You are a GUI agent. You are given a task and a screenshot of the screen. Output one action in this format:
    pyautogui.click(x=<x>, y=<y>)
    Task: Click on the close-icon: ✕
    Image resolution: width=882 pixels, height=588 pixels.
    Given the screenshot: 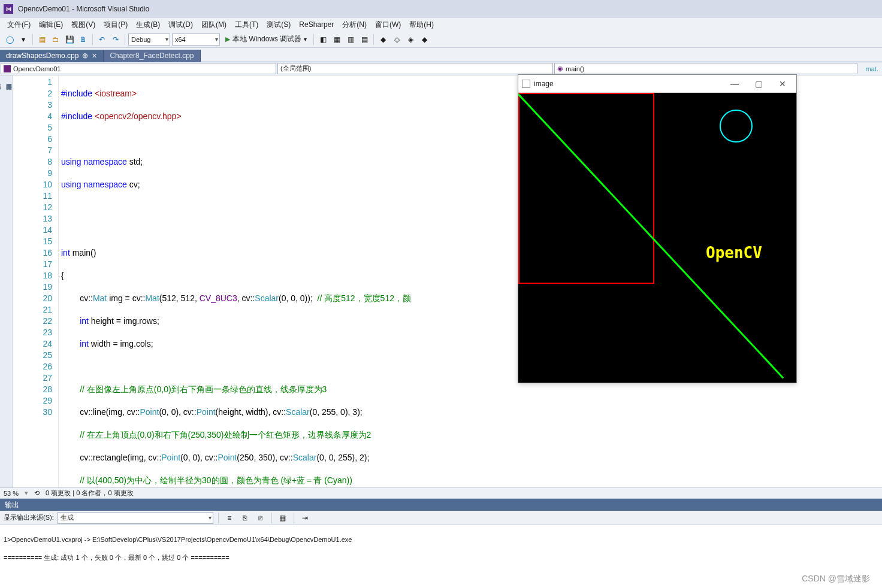 What is the action you would take?
    pyautogui.click(x=95, y=56)
    